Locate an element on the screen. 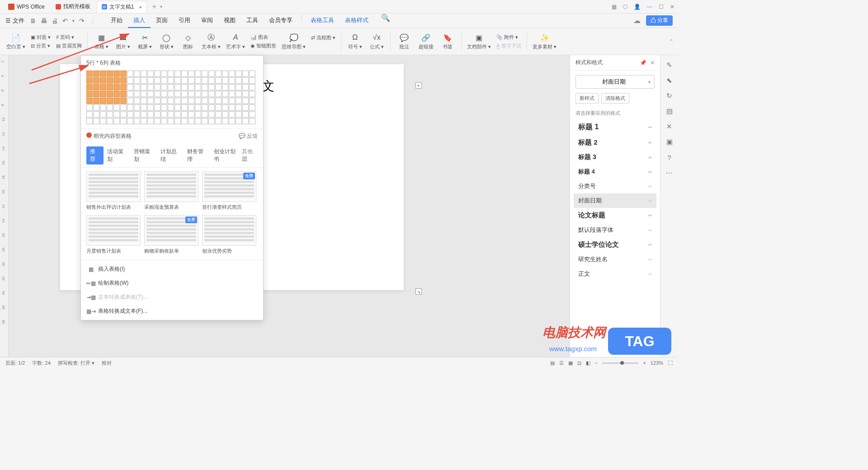 The image size is (868, 470). style-item: 标题 2↵ is located at coordinates (615, 143).